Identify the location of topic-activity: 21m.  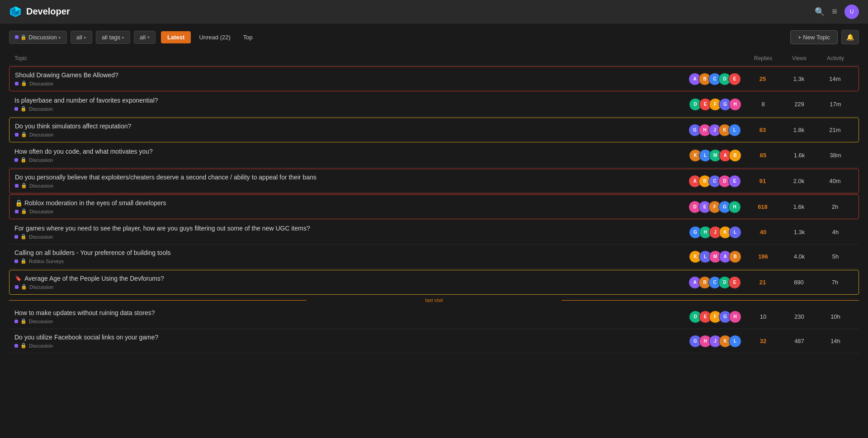
(835, 130).